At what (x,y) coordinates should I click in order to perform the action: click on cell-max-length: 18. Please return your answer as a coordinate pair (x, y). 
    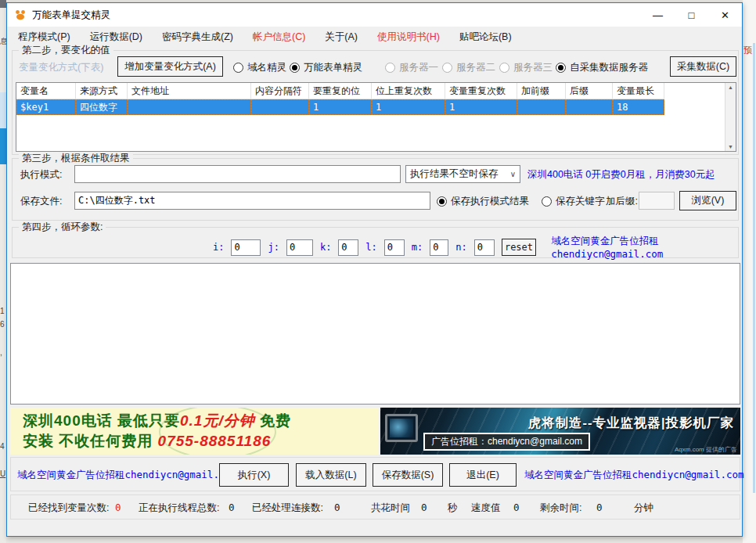
    Looking at the image, I should click on (639, 107).